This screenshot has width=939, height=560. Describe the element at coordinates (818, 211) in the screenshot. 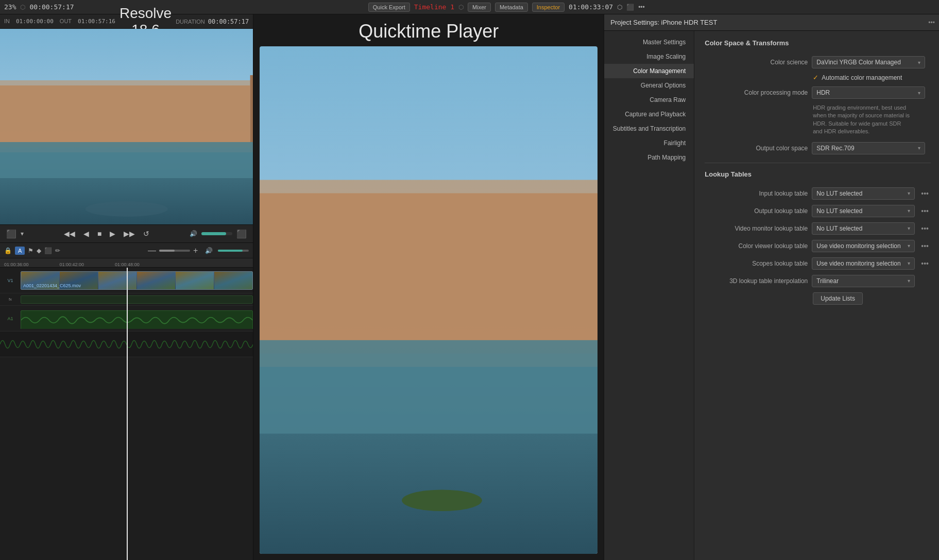

I see `output-lut-row: Output lookup table No LUT selected ▾ ••…` at that location.